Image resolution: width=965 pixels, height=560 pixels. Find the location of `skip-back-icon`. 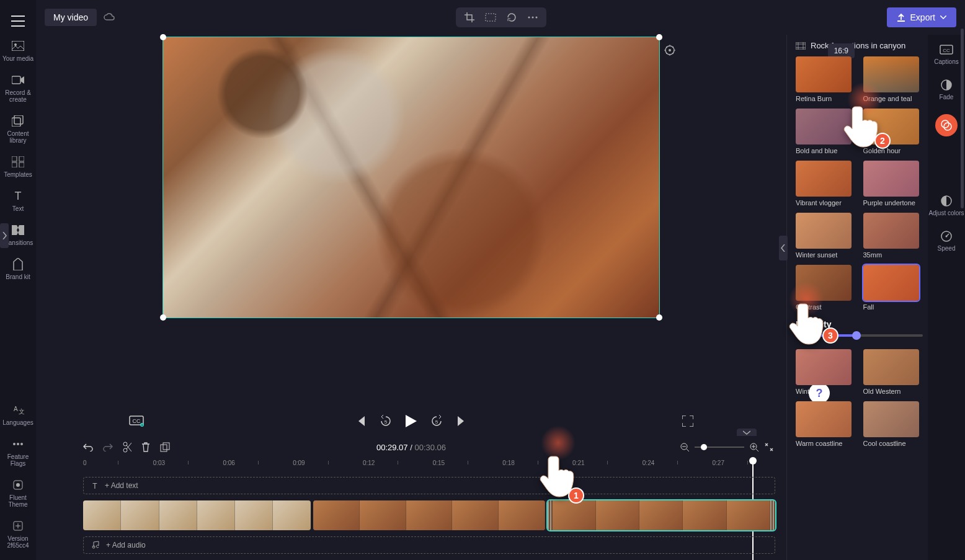

skip-back-icon is located at coordinates (361, 421).